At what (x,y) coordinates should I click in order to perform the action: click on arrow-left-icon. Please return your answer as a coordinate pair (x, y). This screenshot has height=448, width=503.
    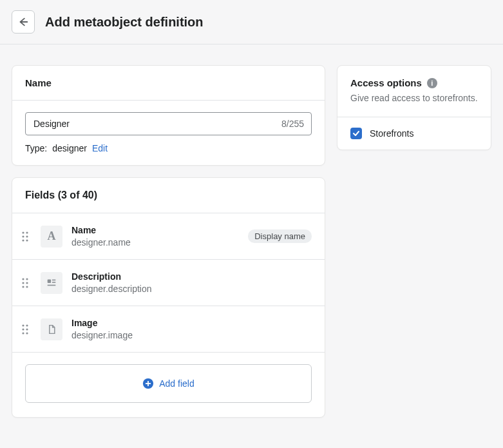
    Looking at the image, I should click on (23, 22).